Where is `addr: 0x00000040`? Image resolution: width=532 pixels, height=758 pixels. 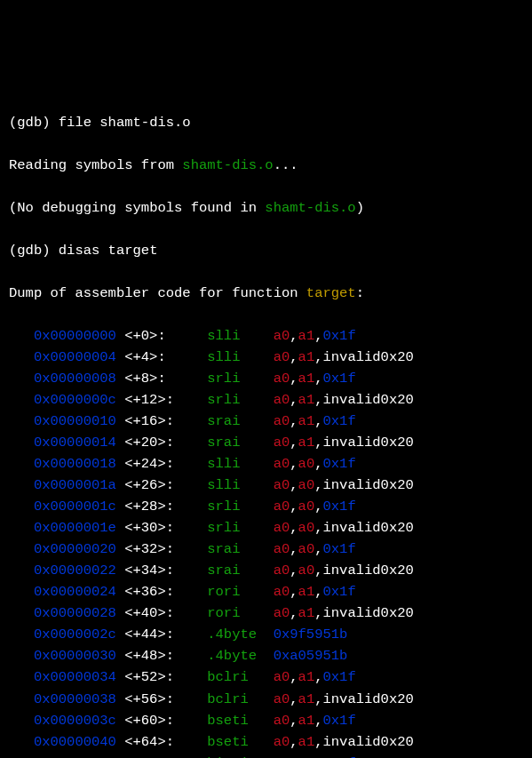 addr: 0x00000040 is located at coordinates (75, 742).